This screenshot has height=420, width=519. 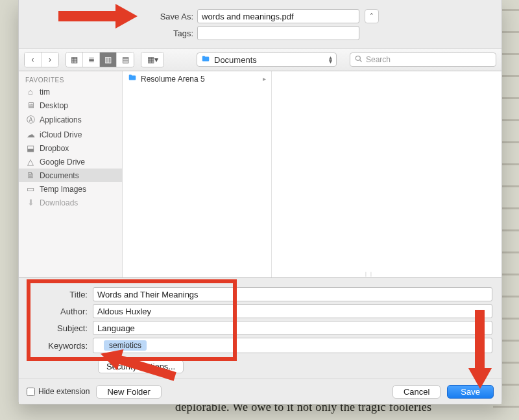 What do you see at coordinates (359, 60) in the screenshot?
I see `search-icon` at bounding box center [359, 60].